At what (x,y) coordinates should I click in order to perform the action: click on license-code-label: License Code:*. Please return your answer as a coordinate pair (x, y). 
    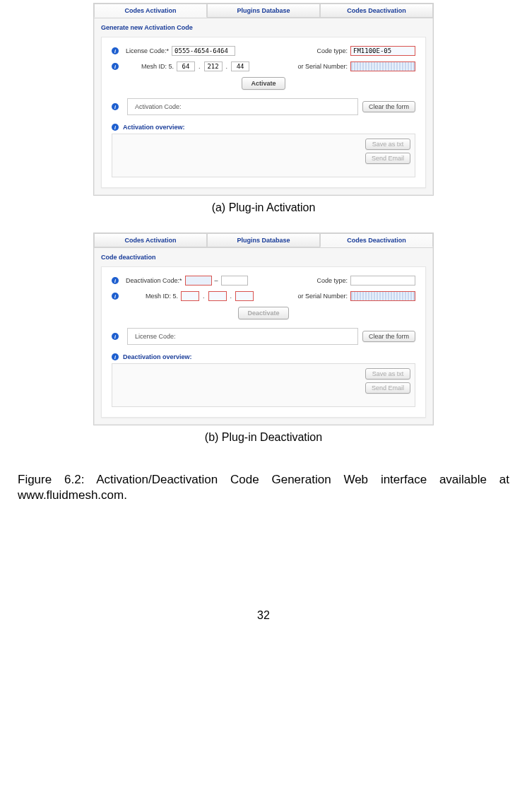
    Looking at the image, I should click on (147, 51).